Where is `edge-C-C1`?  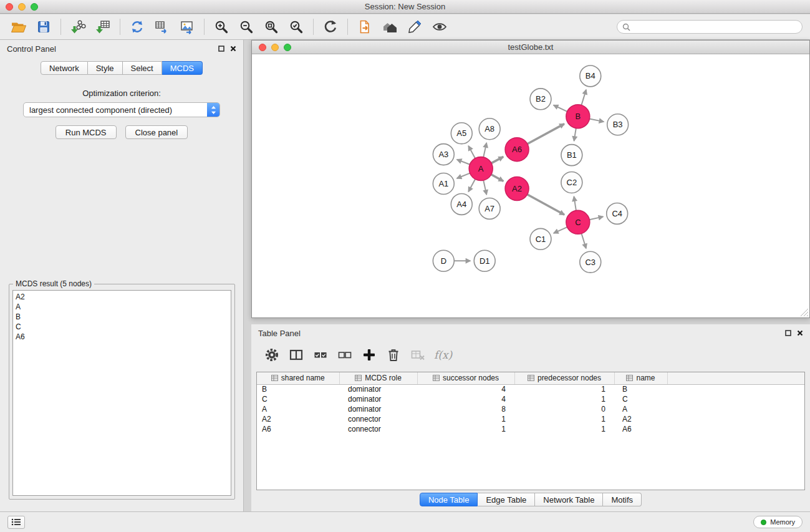
edge-C-C1 is located at coordinates (561, 230).